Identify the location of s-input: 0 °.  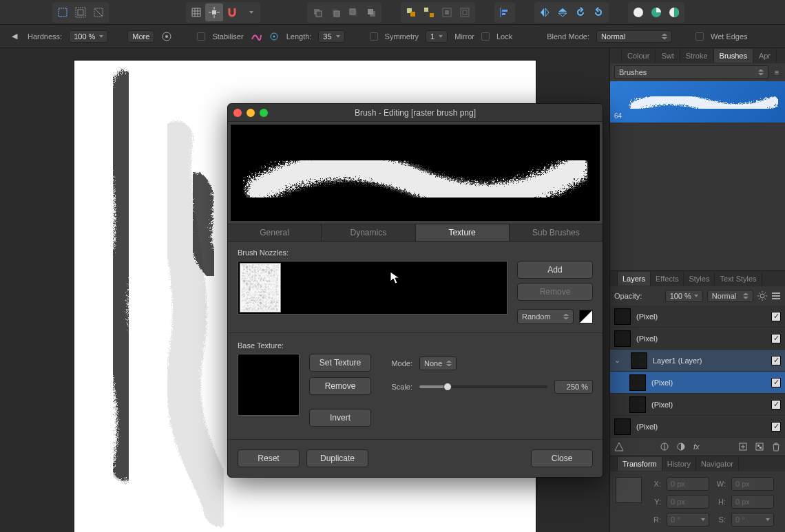
(753, 520).